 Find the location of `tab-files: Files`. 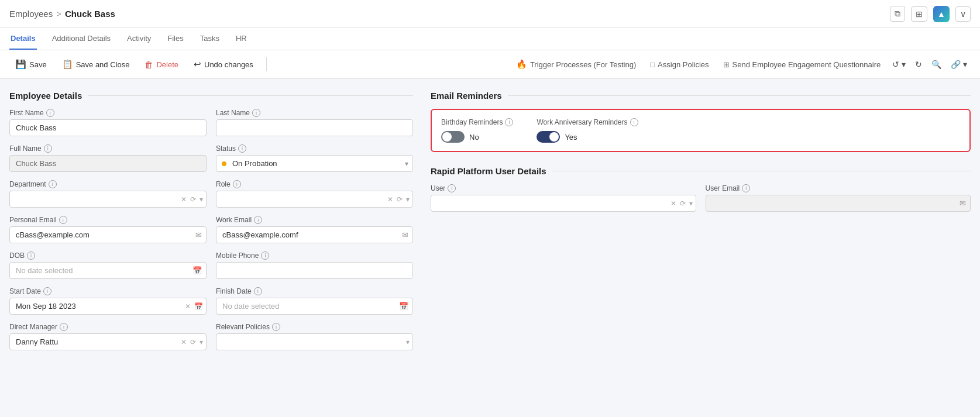

tab-files: Files is located at coordinates (176, 39).